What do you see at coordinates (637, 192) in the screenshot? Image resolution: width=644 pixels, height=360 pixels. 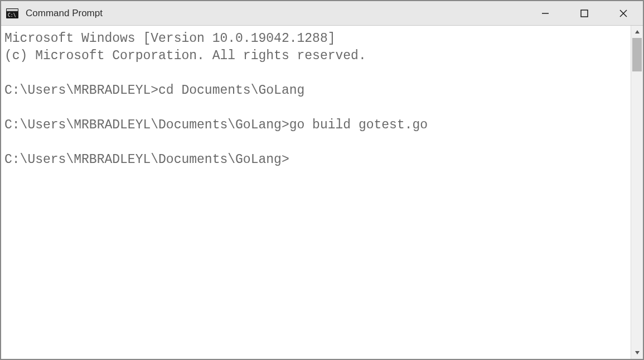 I see `scroll-track` at bounding box center [637, 192].